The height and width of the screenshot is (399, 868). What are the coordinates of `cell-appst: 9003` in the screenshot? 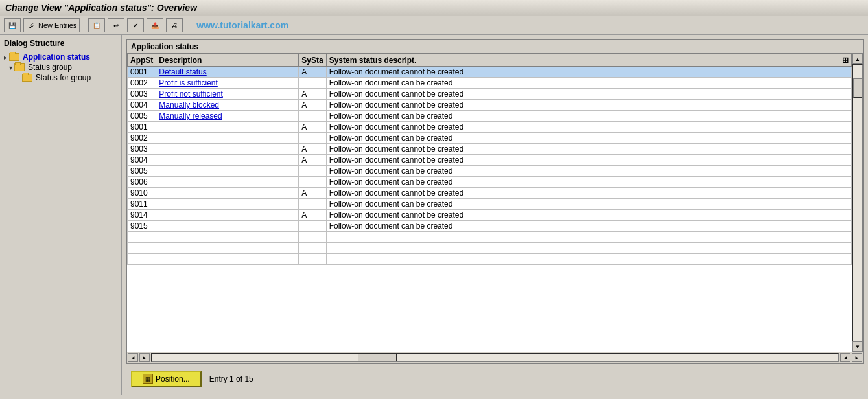 It's located at (142, 149).